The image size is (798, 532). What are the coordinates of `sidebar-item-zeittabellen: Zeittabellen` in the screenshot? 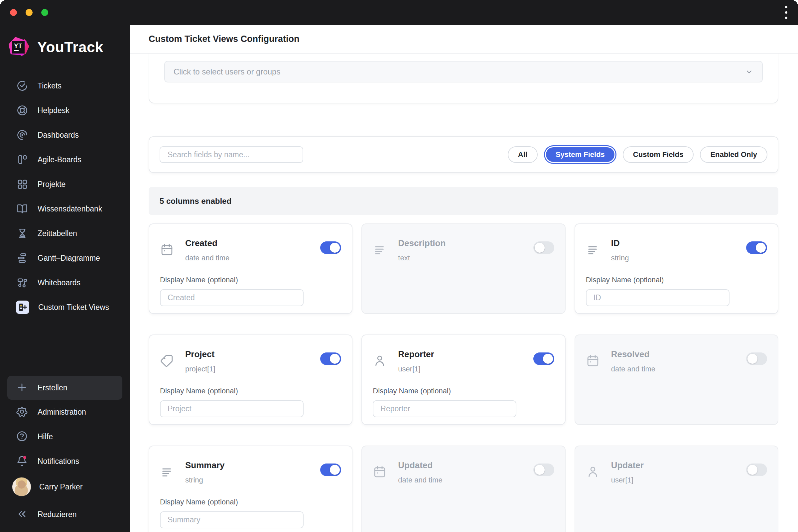 It's located at (65, 233).